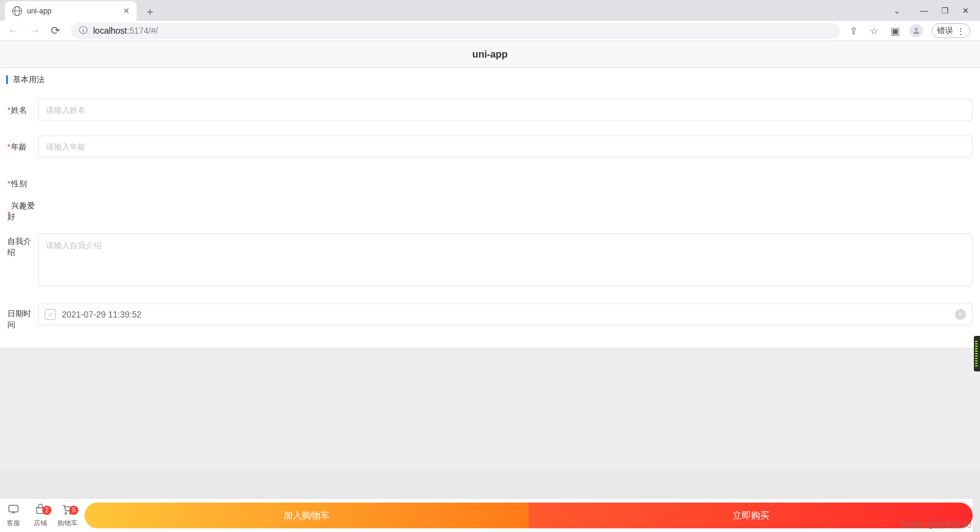 The image size is (980, 532). I want to click on cart-icon-button: 5 购物车, so click(67, 515).